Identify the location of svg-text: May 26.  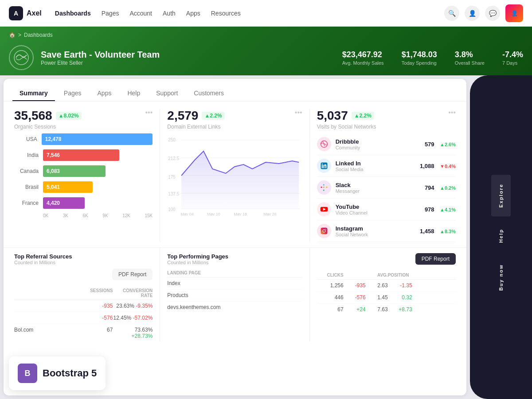
(270, 214).